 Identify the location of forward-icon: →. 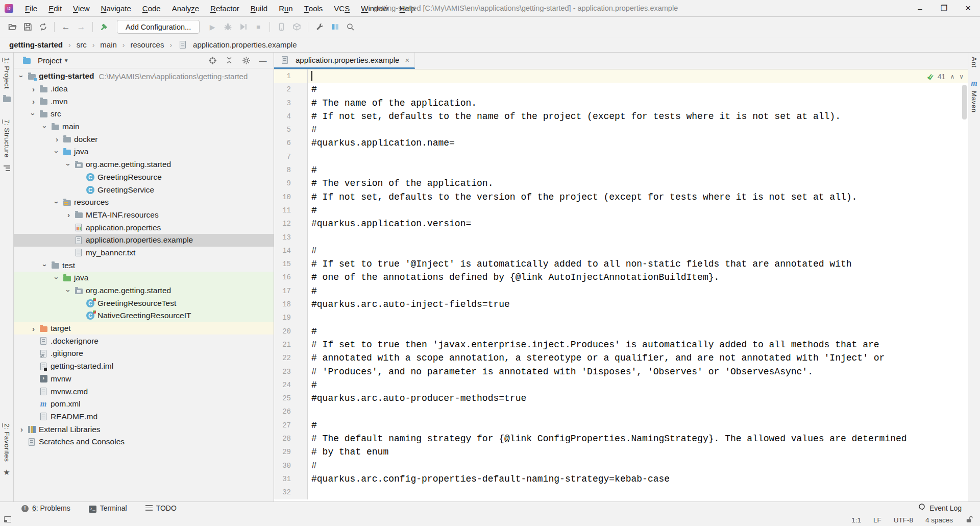
(81, 27).